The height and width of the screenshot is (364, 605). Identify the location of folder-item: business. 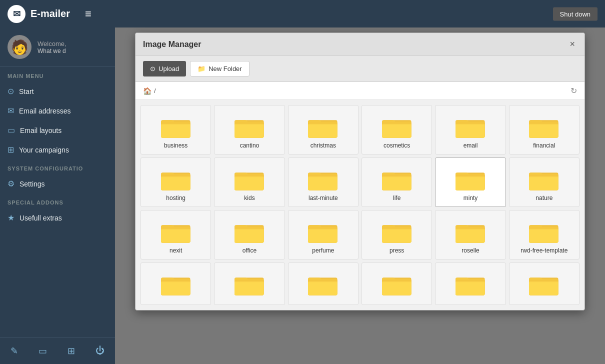
(176, 130).